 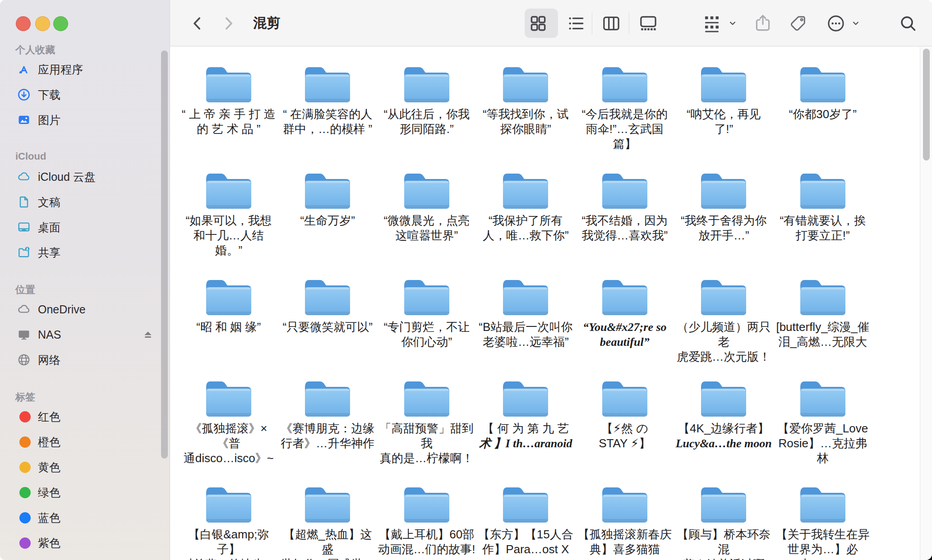 I want to click on folder-item: “只要微笑就可以”, so click(x=328, y=318).